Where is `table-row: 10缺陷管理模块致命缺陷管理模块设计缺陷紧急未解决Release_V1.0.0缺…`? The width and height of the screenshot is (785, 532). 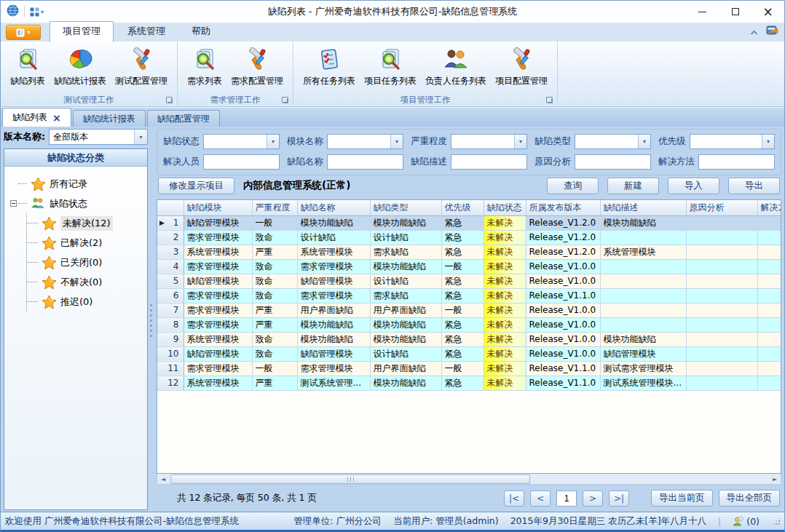 table-row: 10缺陷管理模块致命缺陷管理模块设计缺陷紧急未解决Release_V1.0.0缺… is located at coordinates (469, 354).